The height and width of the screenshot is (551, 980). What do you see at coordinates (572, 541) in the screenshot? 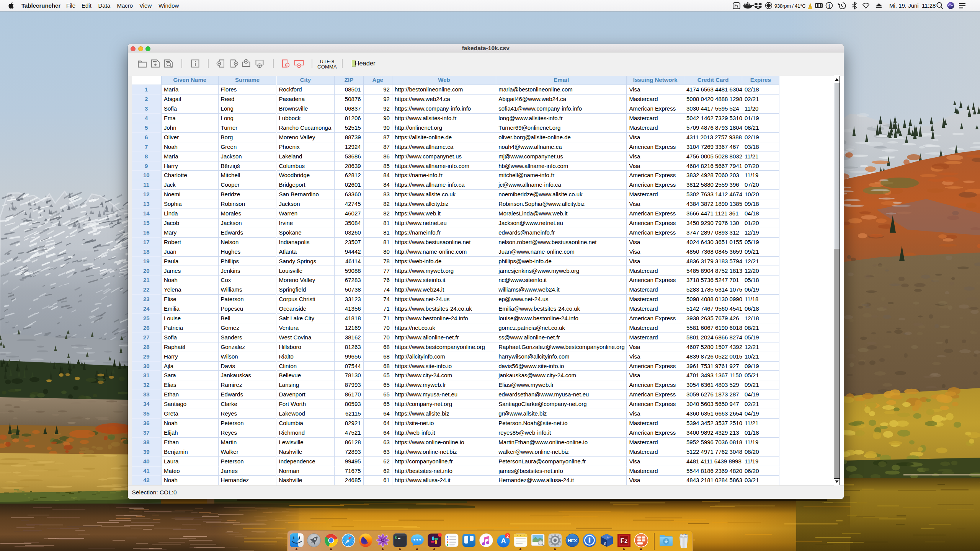
I see `svg-text: HEX` at bounding box center [572, 541].